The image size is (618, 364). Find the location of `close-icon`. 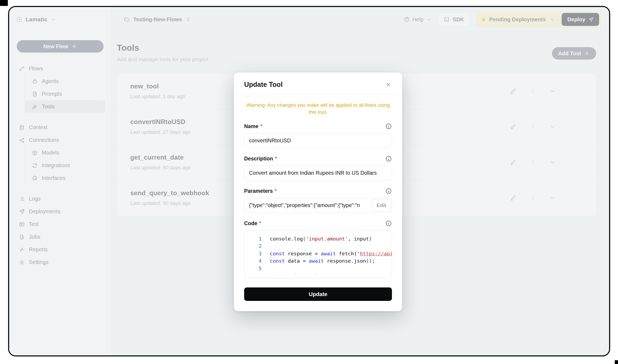

close-icon is located at coordinates (388, 85).